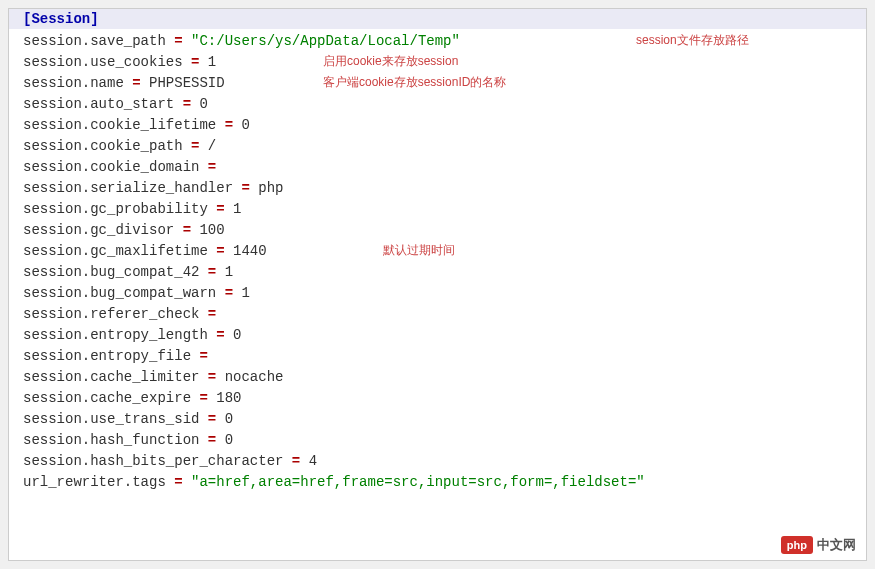 This screenshot has height=569, width=875. I want to click on config-key: session.use_trans_sid, so click(111, 419).